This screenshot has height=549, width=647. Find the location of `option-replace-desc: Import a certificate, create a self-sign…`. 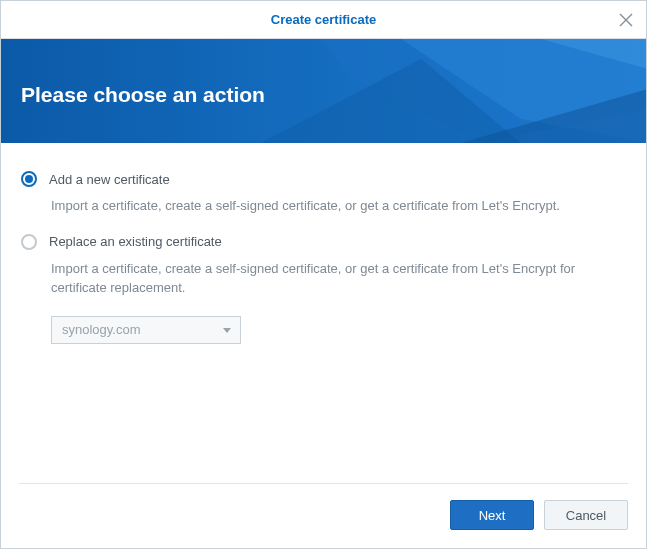

option-replace-desc: Import a certificate, create a self-sign… is located at coordinates (338, 279).